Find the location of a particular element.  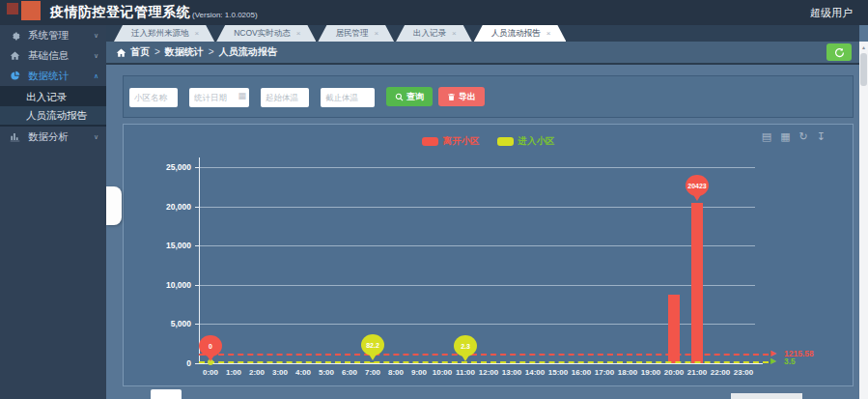

logo-square-orange is located at coordinates (31, 11).